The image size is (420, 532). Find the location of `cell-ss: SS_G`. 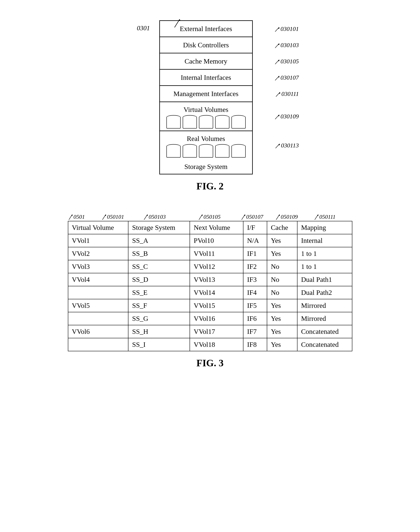

cell-ss: SS_G is located at coordinates (159, 318).